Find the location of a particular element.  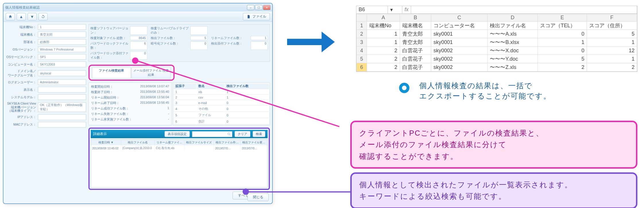

sheet-cell: 〜〜〜A.xls is located at coordinates (513, 34).